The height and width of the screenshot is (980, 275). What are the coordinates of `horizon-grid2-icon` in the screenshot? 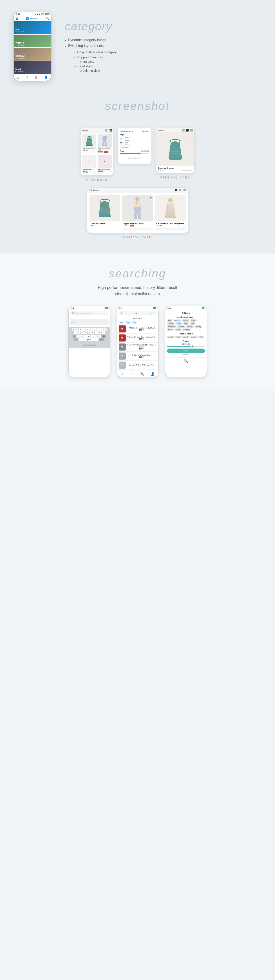 It's located at (180, 190).